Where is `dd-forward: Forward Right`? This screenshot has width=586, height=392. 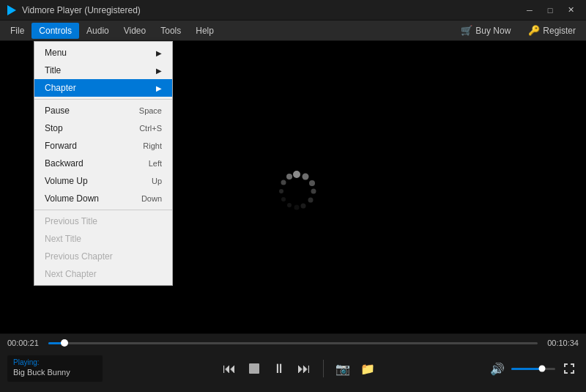
dd-forward: Forward Right is located at coordinates (103, 146).